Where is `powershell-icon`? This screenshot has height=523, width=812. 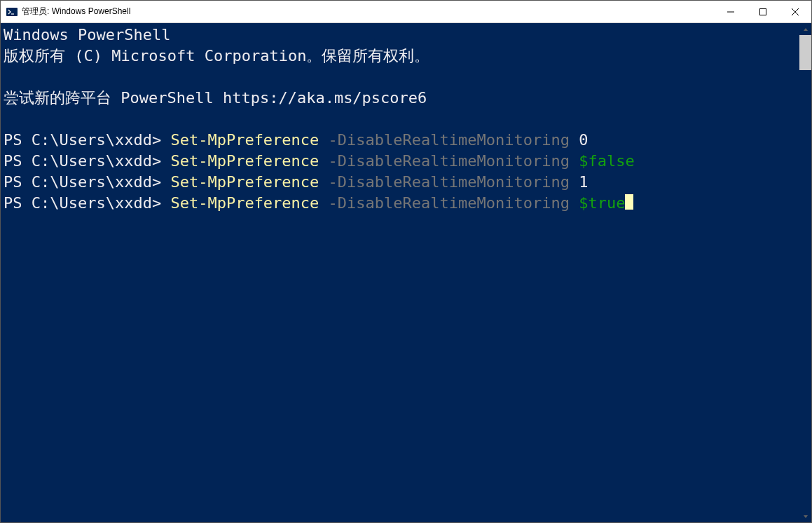 powershell-icon is located at coordinates (12, 12).